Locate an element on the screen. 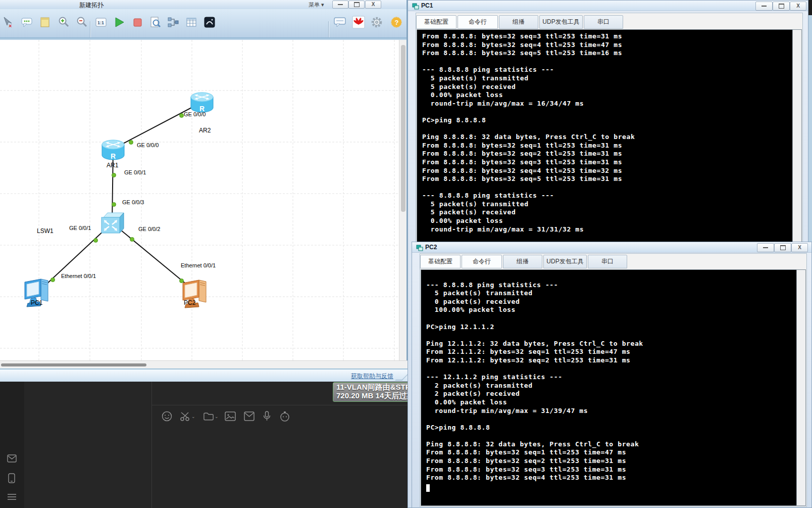 The width and height of the screenshot is (812, 508). device-label-ar2: AR2 is located at coordinates (205, 130).